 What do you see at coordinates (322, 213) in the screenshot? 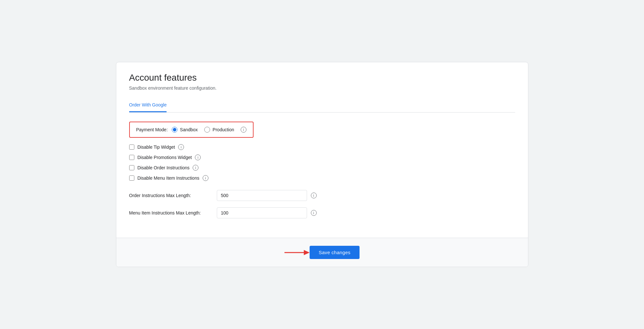
I see `menu-instructions-row: Menu Item Instructions Max Length: i` at bounding box center [322, 213].